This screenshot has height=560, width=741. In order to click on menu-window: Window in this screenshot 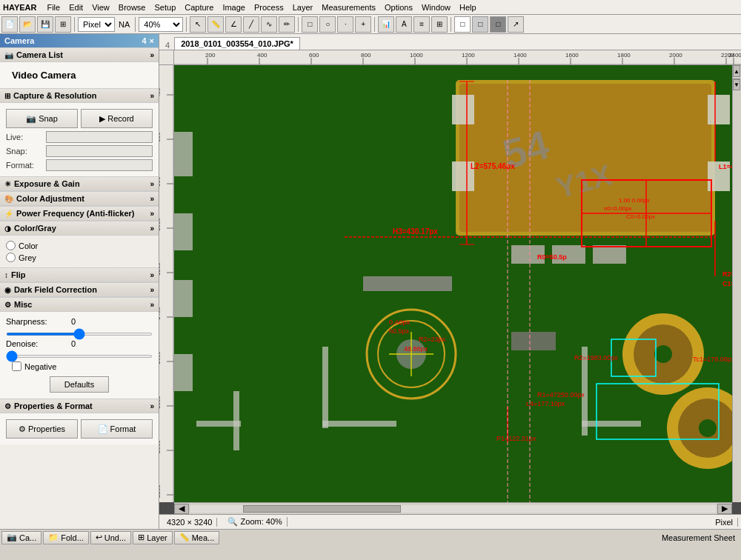, I will do `click(436, 7)`.